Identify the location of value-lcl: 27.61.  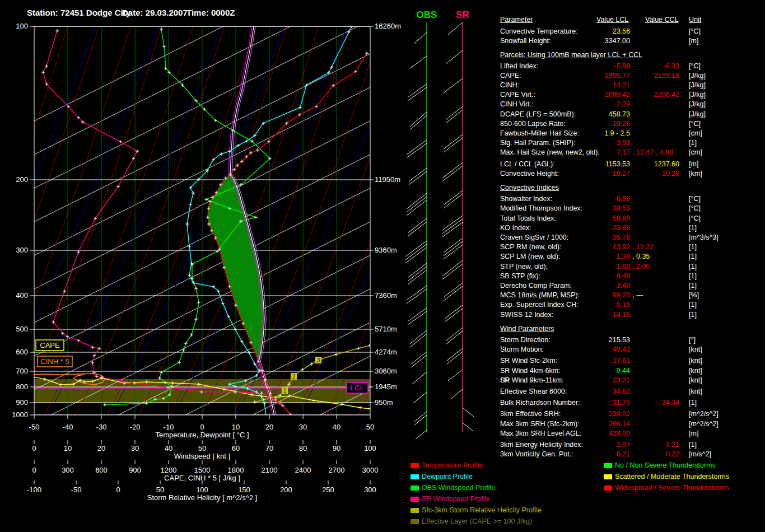
(599, 361).